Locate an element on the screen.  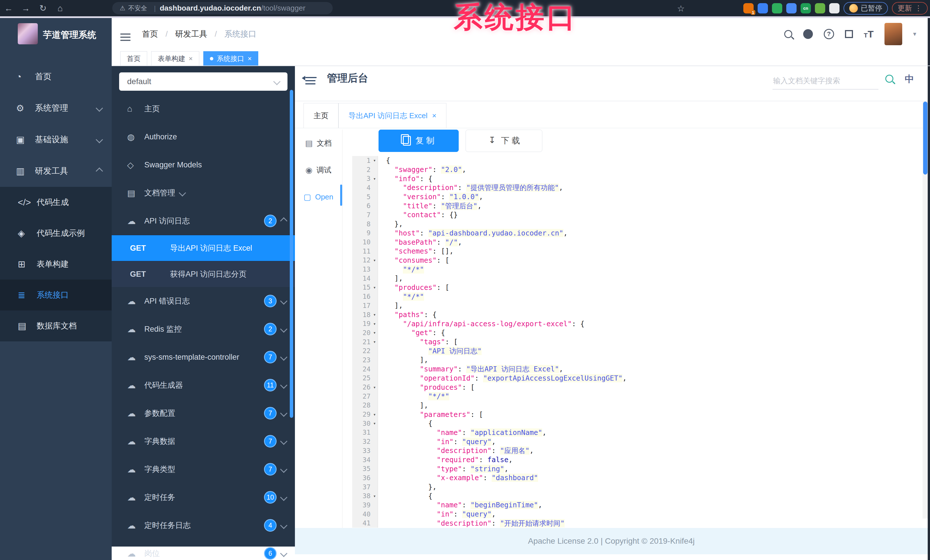
api-group-参数配置: ☁参数配置7 is located at coordinates (203, 413).